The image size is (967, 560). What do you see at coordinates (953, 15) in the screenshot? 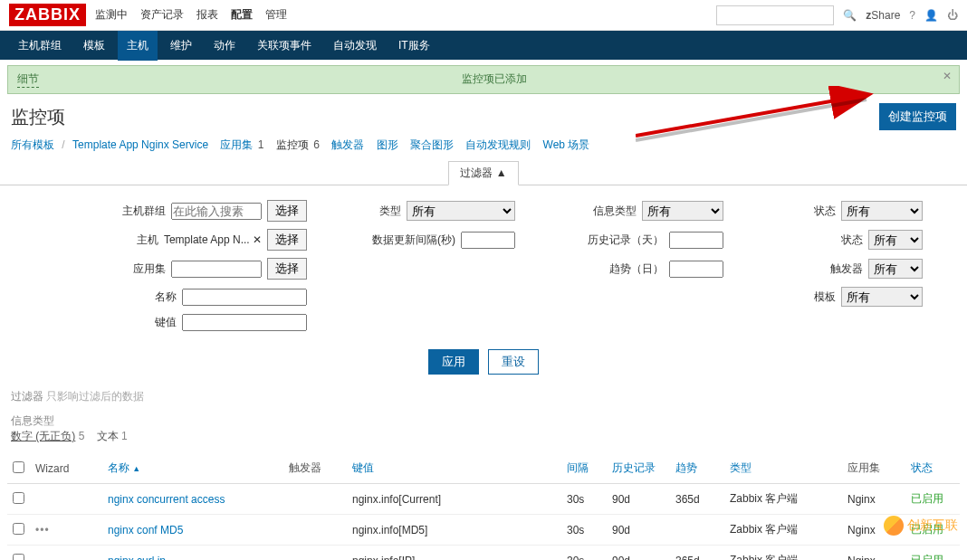
I see `power-icon: ⏻` at bounding box center [953, 15].